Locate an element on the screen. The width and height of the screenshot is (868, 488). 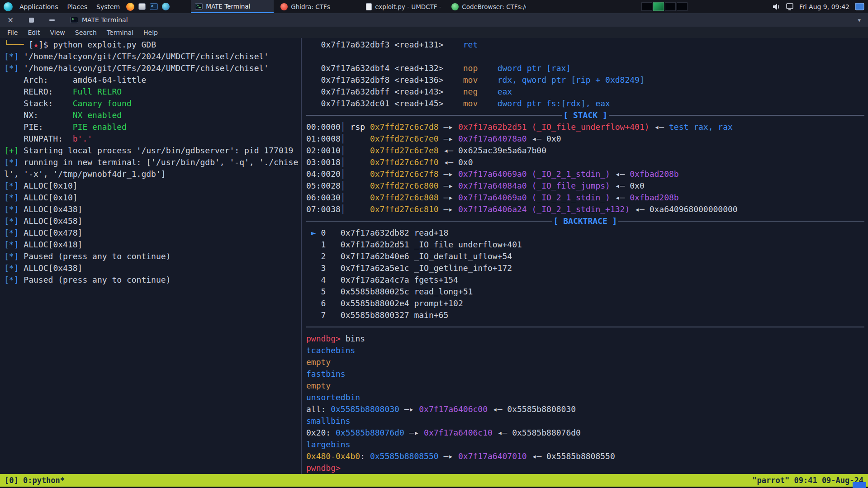
menu-places: Places is located at coordinates (78, 7).